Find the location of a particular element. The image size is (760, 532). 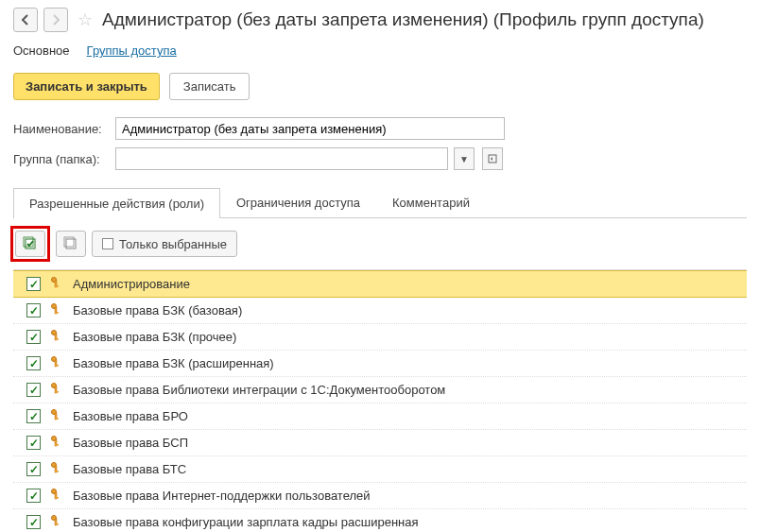

role-row: ✓Базовые права конфигурации зарплата кад… is located at coordinates (380, 521).